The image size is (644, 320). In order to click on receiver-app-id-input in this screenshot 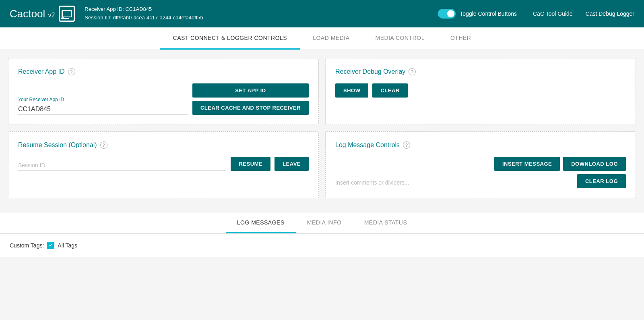, I will do `click(103, 110)`.